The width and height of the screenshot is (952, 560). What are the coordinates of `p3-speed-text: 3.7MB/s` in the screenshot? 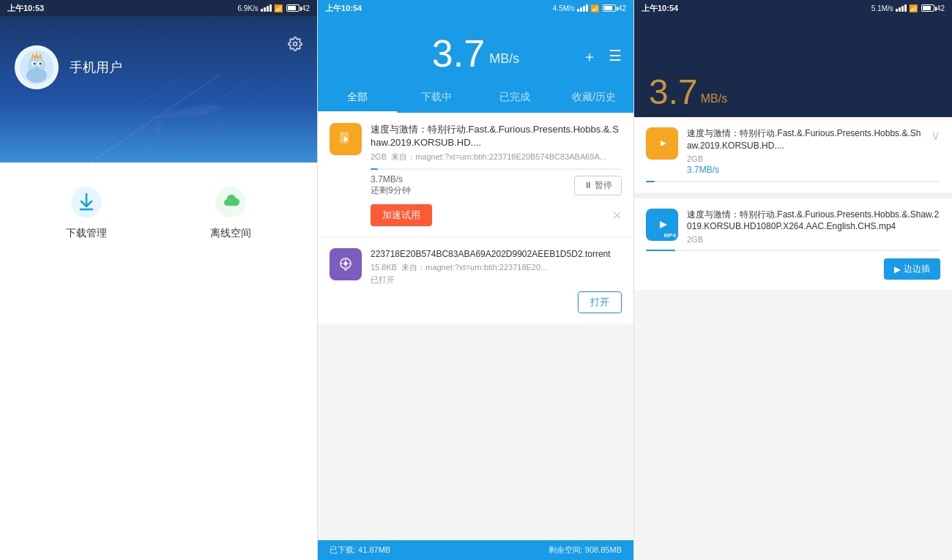 It's located at (804, 170).